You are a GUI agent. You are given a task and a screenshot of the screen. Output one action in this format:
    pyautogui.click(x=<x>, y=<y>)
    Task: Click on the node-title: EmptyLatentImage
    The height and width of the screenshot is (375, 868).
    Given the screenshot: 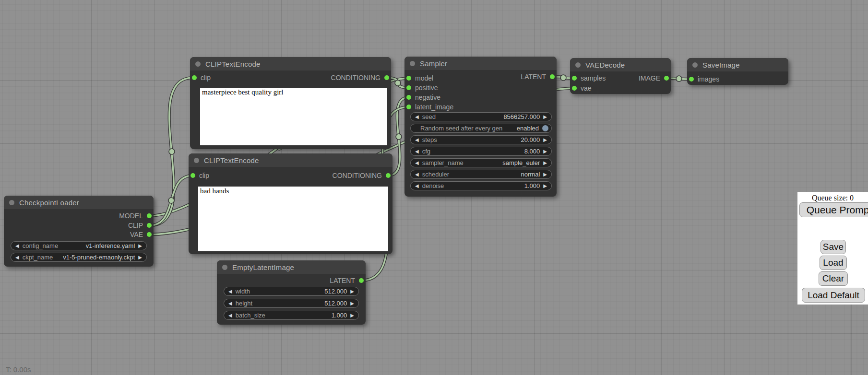 What is the action you would take?
    pyautogui.click(x=263, y=268)
    